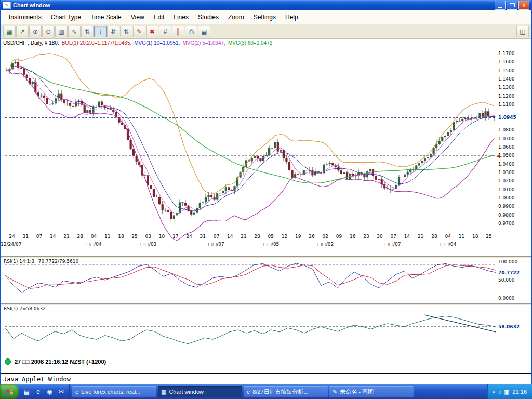 The image size is (532, 399). What do you see at coordinates (265, 17) in the screenshot?
I see `menu-settings: Settings` at bounding box center [265, 17].